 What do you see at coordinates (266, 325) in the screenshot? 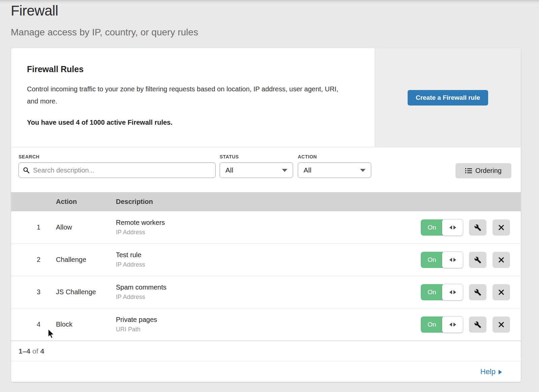
I see `table-row: 4 Block Private pages URI Path On` at bounding box center [266, 325].